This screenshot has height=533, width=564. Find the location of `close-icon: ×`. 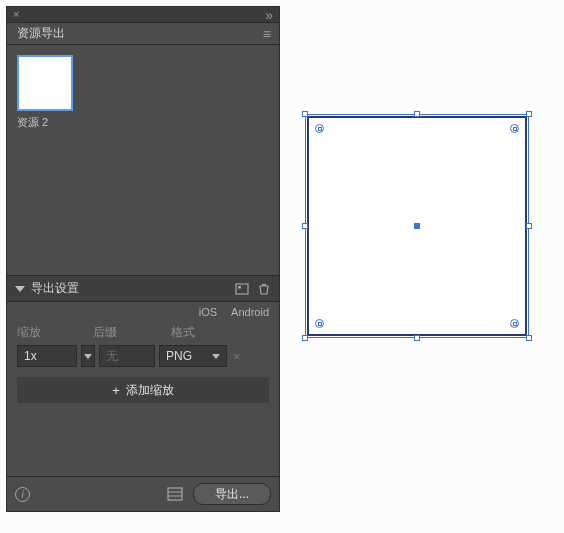

close-icon: × is located at coordinates (16, 14).